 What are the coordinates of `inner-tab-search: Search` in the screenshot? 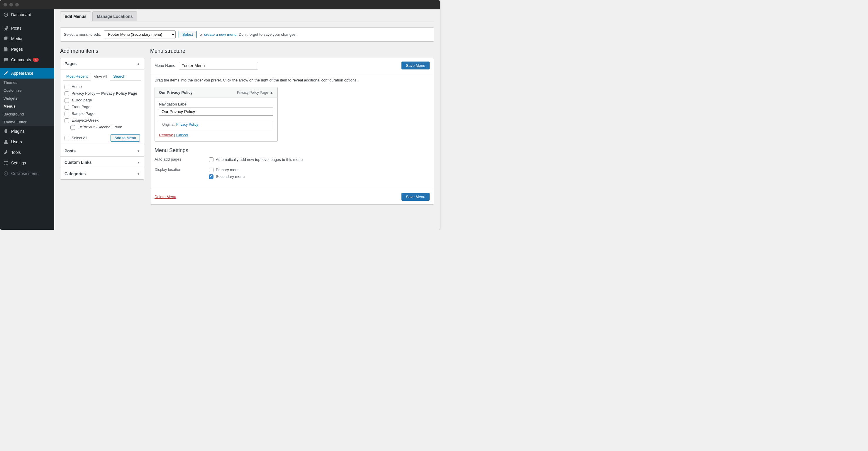 It's located at (119, 77).